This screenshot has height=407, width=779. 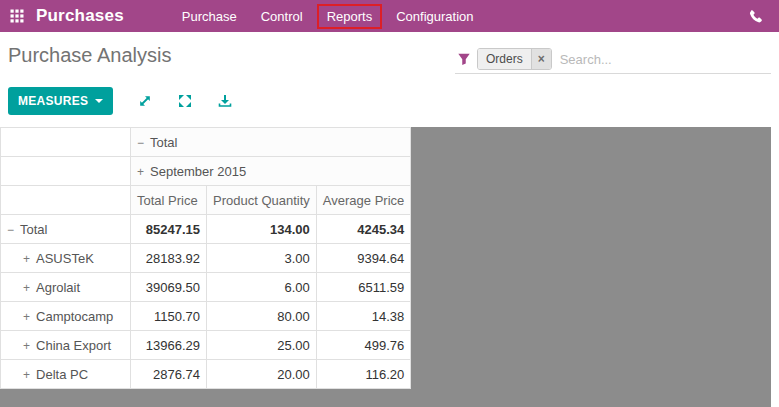 What do you see at coordinates (185, 101) in the screenshot?
I see `expand-all-icon` at bounding box center [185, 101].